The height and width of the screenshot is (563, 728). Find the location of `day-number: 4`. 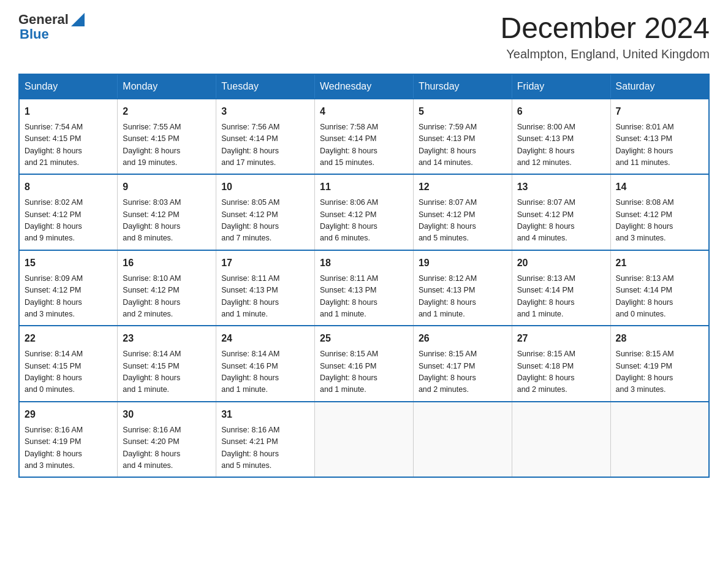

day-number: 4 is located at coordinates (364, 112).